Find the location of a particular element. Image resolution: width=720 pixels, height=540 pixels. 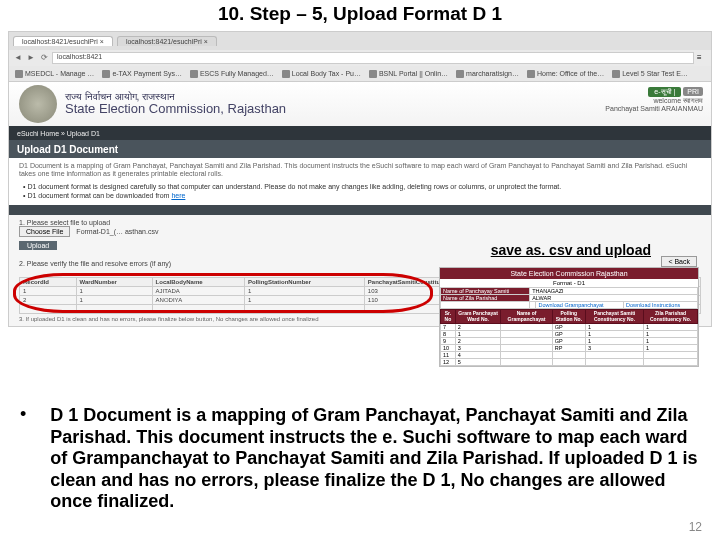

browser-tabbar: localhost:8421/esuchiPri × localhost:842… is located at coordinates (360, 41).